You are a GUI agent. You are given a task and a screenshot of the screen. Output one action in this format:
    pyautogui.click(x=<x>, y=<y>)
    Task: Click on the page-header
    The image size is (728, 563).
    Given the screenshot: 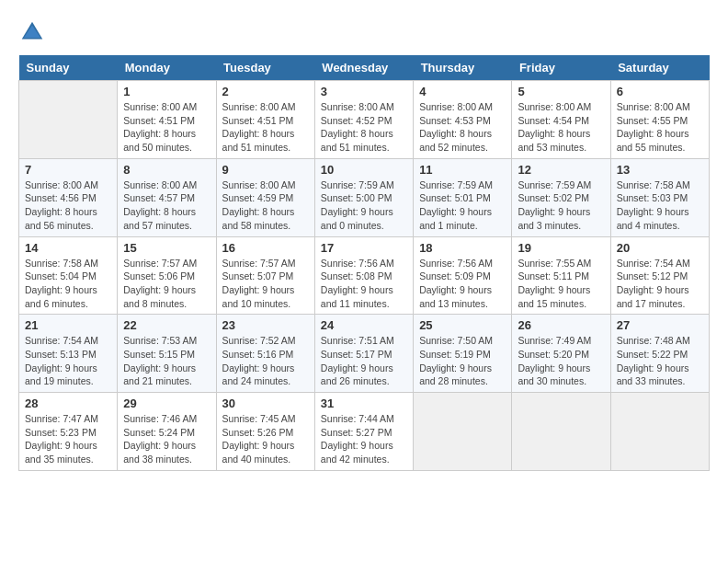 What is the action you would take?
    pyautogui.click(x=364, y=32)
    